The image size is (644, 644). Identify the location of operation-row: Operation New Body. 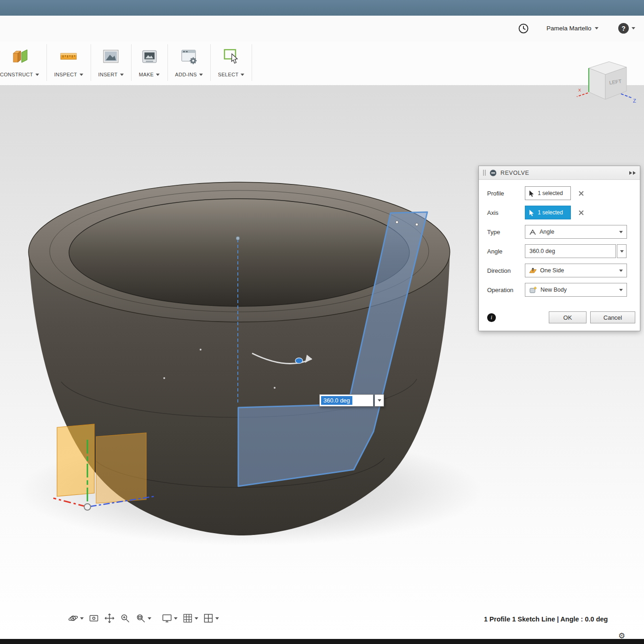
(559, 290).